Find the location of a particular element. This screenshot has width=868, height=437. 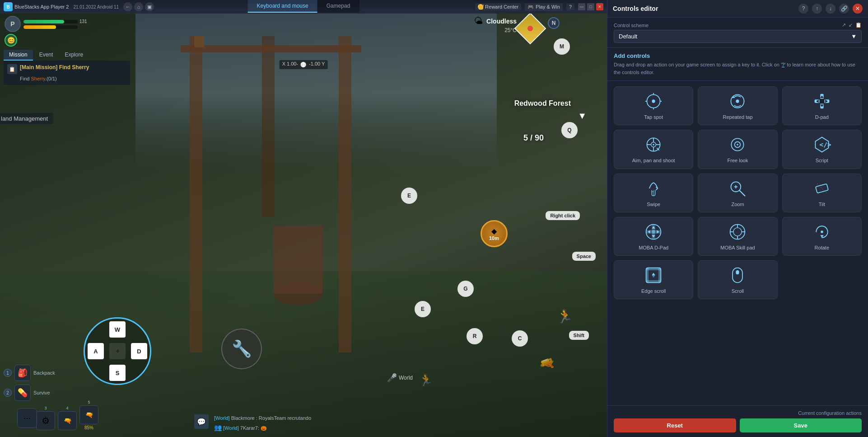

g-button: G is located at coordinates (466, 289).